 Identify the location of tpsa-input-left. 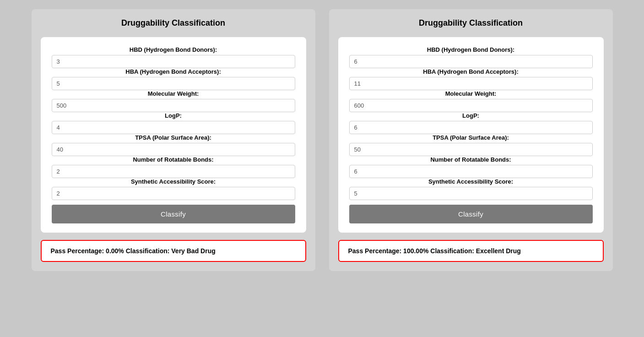
(173, 149).